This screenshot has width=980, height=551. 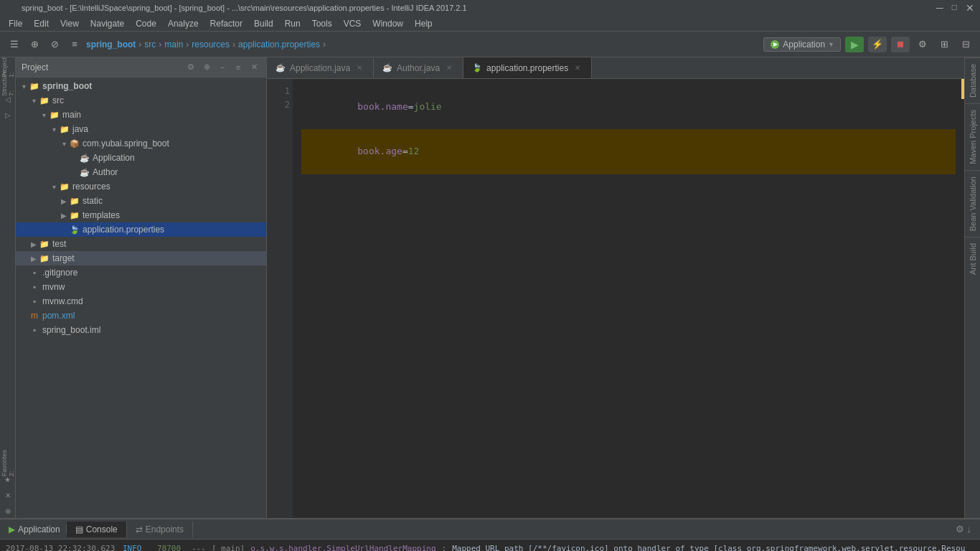 I want to click on breadcrumb-resources: resources, so click(x=211, y=44).